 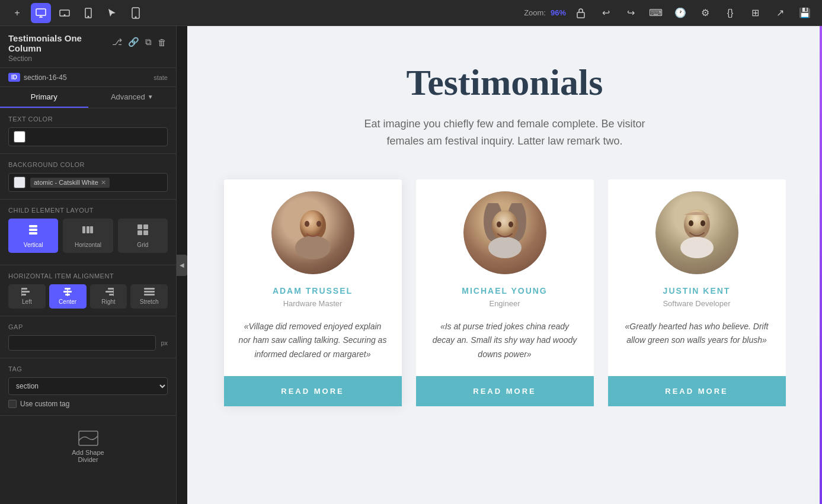 I want to click on desktop-view-button, so click(x=41, y=13).